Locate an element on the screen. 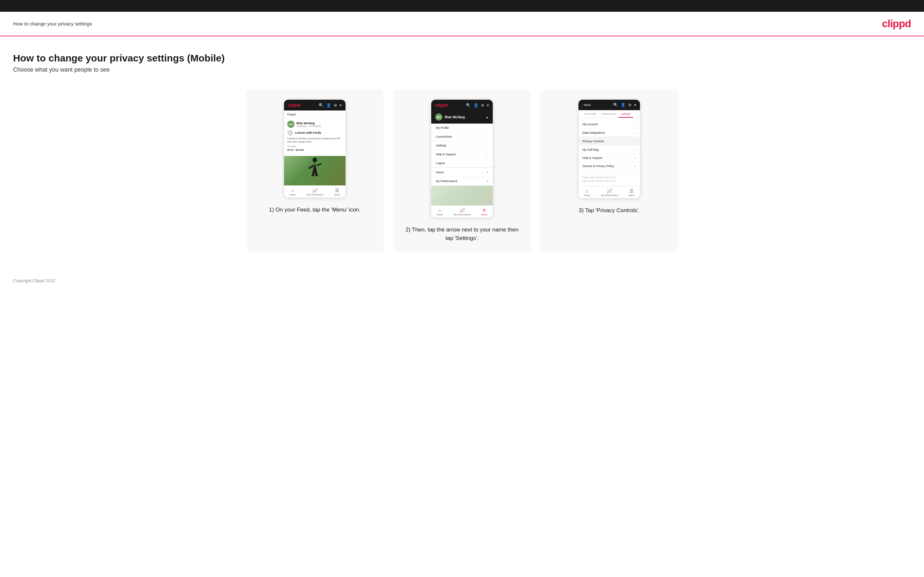  settings-list: My Account › Data Integrations › Privacy… is located at coordinates (609, 145).